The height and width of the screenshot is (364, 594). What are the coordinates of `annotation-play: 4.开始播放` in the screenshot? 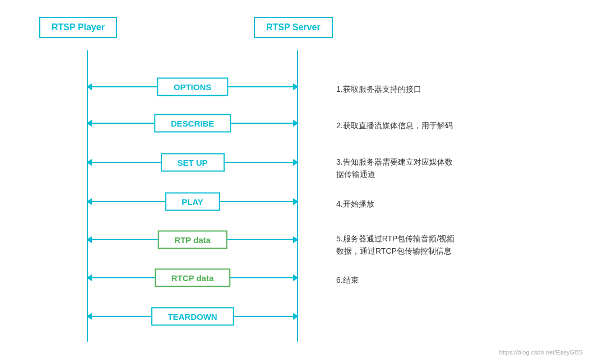 It's located at (355, 204).